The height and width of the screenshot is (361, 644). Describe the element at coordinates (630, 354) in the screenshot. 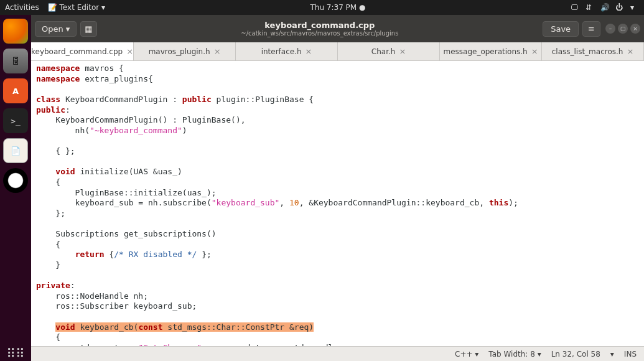

I see `insert-mode: INS` at that location.